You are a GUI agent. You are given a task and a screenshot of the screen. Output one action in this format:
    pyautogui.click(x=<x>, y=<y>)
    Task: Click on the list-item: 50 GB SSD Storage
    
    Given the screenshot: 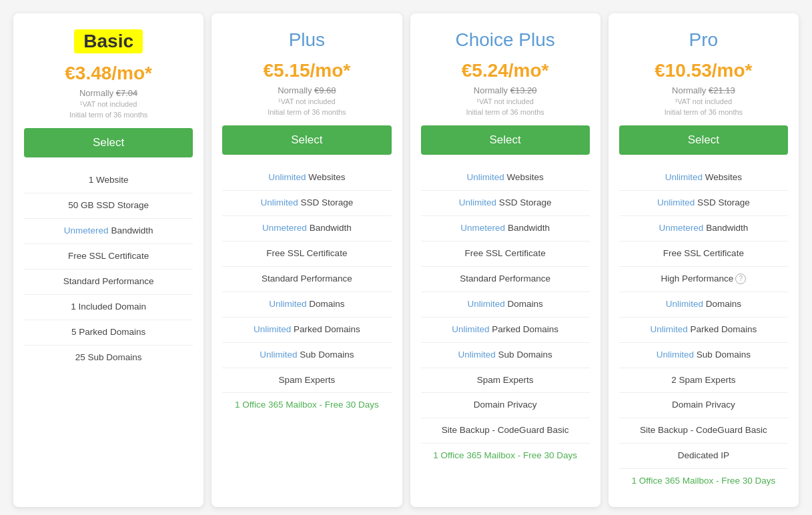 What is the action you would take?
    pyautogui.click(x=108, y=205)
    